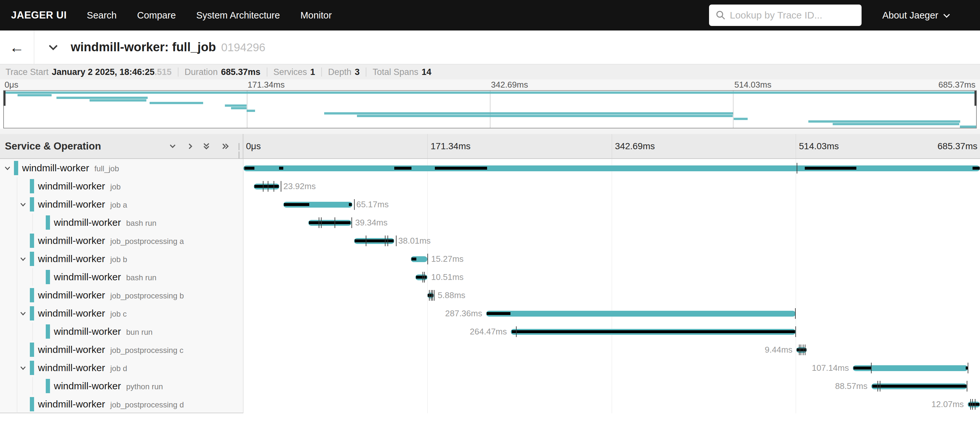  What do you see at coordinates (122, 204) in the screenshot?
I see `span-row-name: windmill-workerjob a` at bounding box center [122, 204].